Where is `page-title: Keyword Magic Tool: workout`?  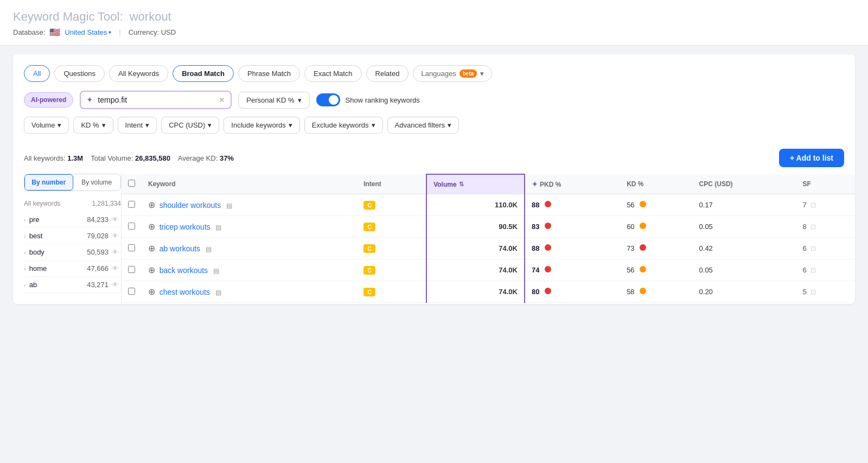 page-title: Keyword Magic Tool: workout is located at coordinates (434, 17).